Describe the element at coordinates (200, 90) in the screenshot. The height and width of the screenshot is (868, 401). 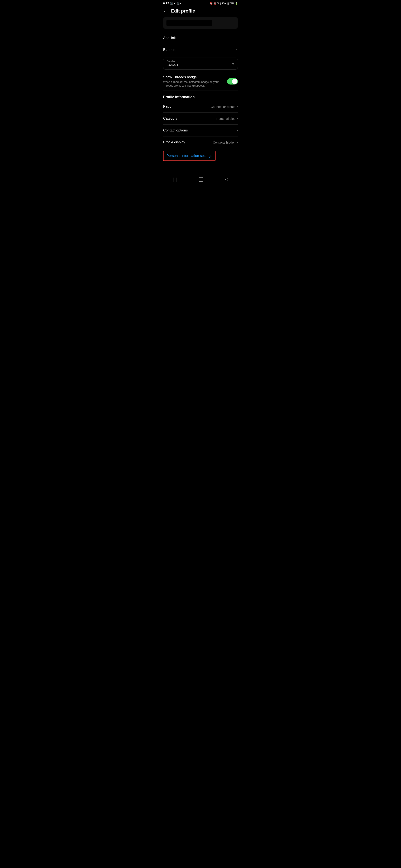
I see `content: Add link Banners 1 Gender Female ∨ Show …` at that location.